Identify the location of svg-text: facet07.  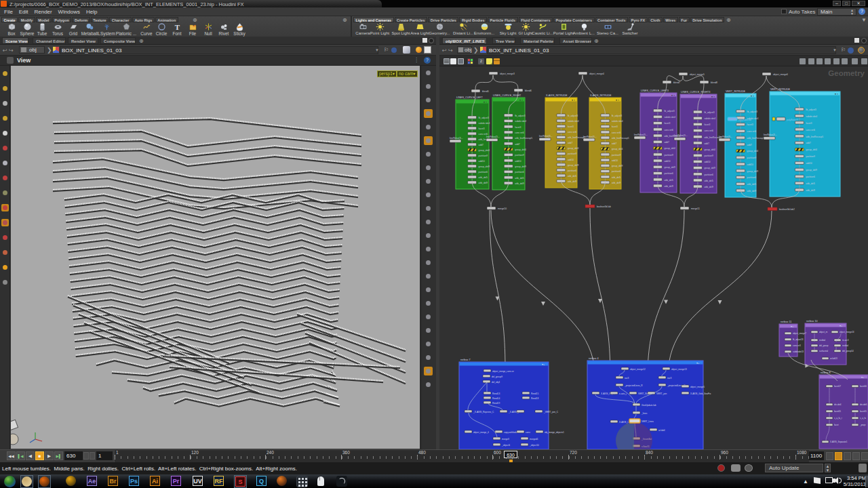
(837, 386).